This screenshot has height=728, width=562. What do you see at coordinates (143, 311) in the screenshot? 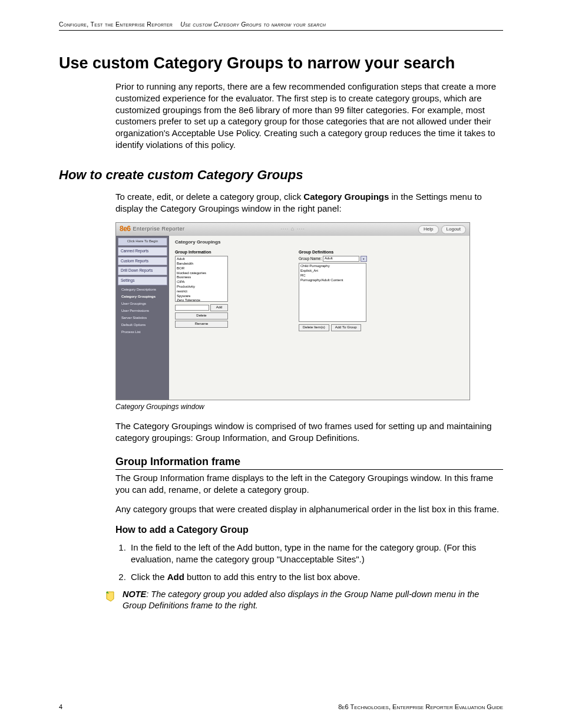
I see `nav-sub-user-perm: User Permissions` at bounding box center [143, 311].